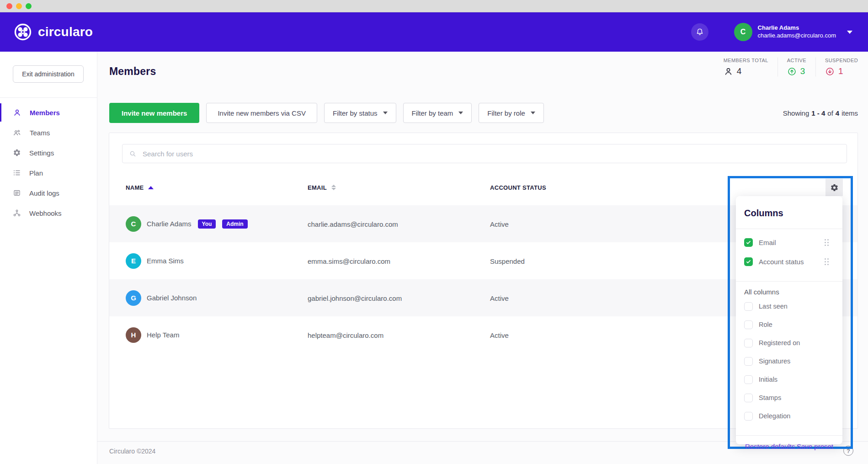 This screenshot has height=464, width=868. What do you see at coordinates (768, 379) in the screenshot?
I see `column-label: Initials` at bounding box center [768, 379].